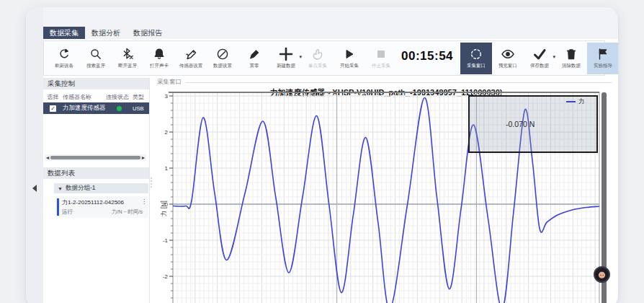 Image resolution: width=644 pixels, height=303 pixels. What do you see at coordinates (95, 157) in the screenshot?
I see `scrollbar-thumb` at bounding box center [95, 157].